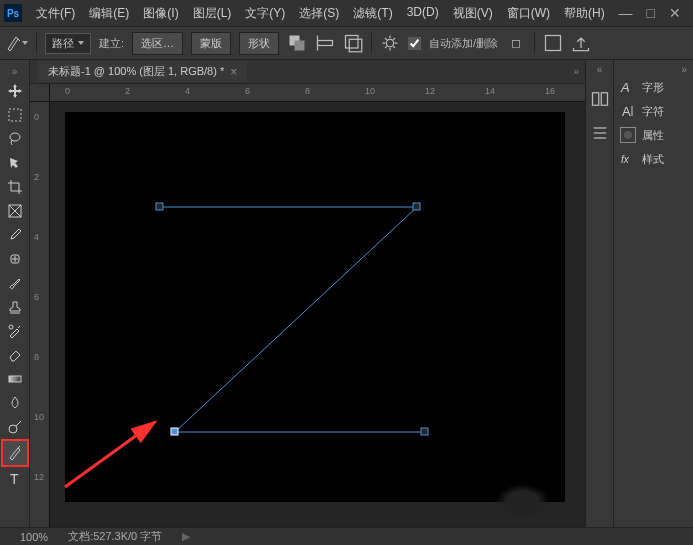  Describe the element at coordinates (15, 453) in the screenshot. I see `pen-tool` at that location.